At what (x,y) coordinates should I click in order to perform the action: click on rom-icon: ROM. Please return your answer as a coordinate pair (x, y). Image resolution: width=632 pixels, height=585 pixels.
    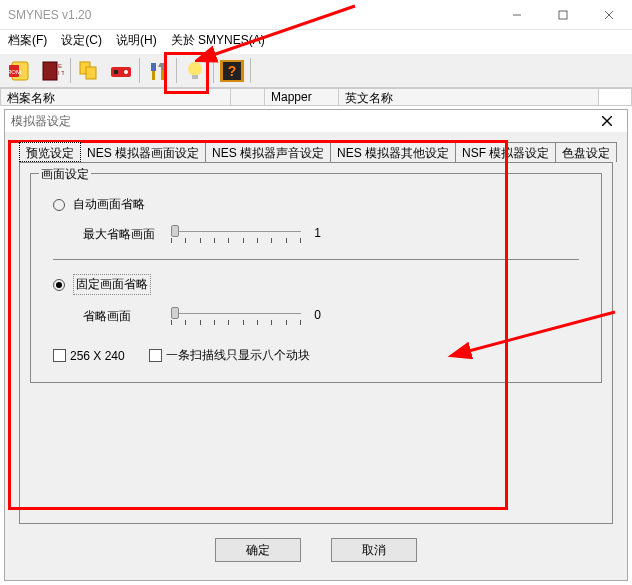
    Looking at the image, I should click on (20, 71).